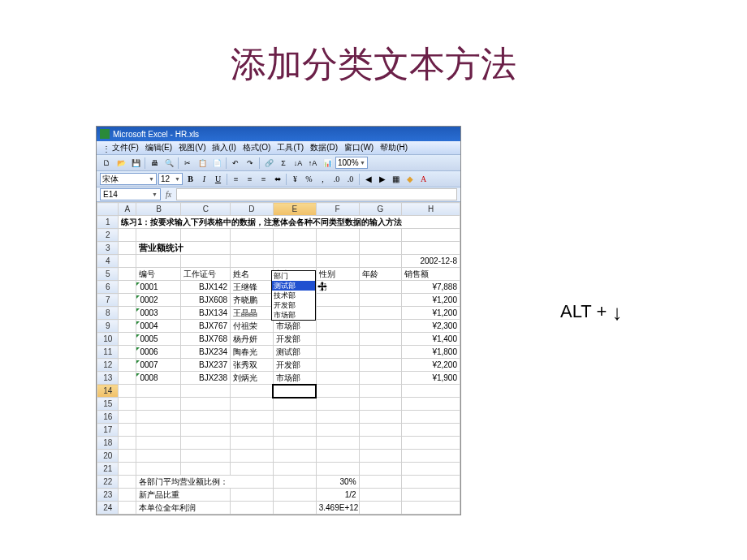  I want to click on col-header-H: H, so click(431, 209).